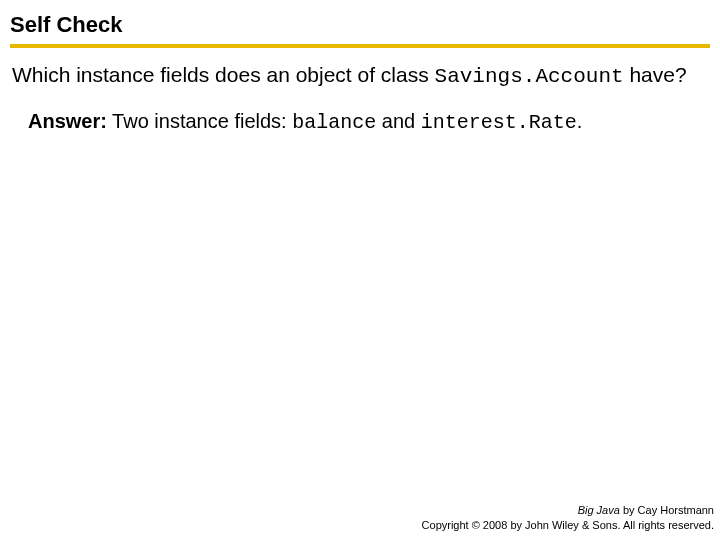 This screenshot has height=540, width=720. I want to click on answer-code1: balance, so click(334, 122).